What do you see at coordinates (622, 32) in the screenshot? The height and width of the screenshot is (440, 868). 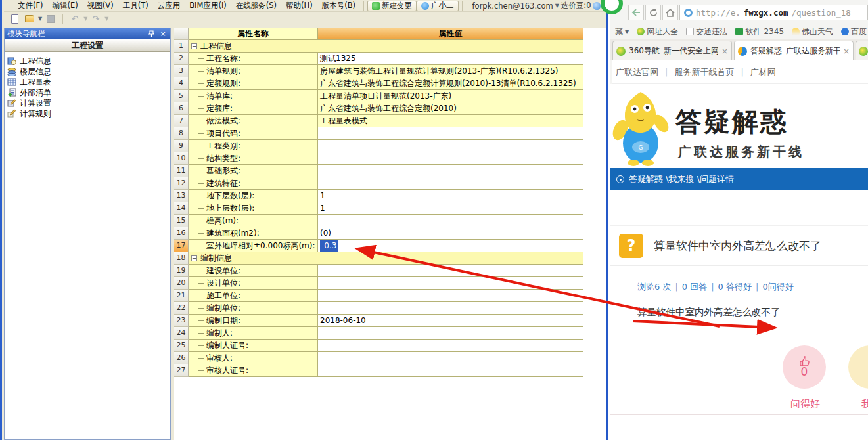 I see `favorites-menu: 藏 ▼` at bounding box center [622, 32].